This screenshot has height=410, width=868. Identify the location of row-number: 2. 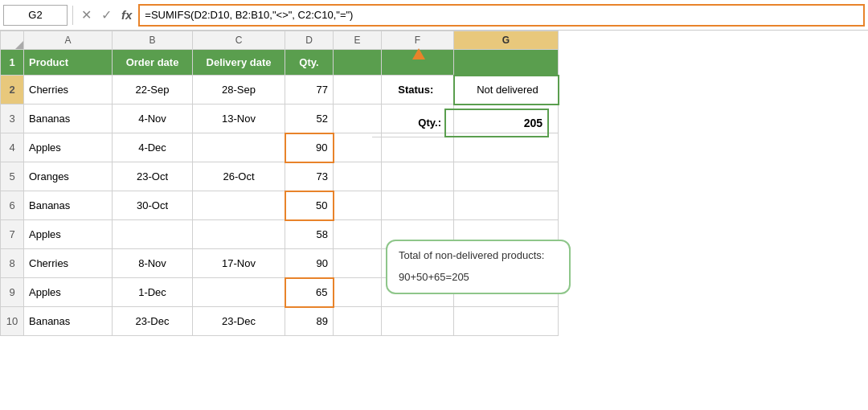
(13, 90).